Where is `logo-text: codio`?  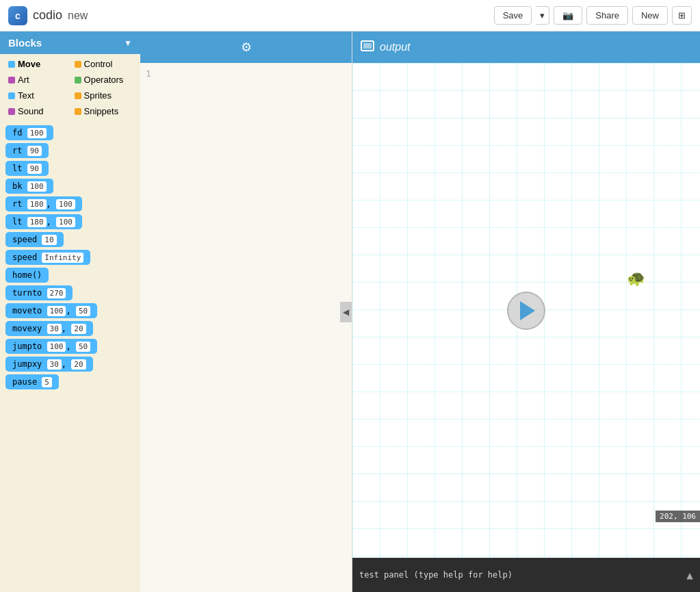
logo-text: codio is located at coordinates (48, 15).